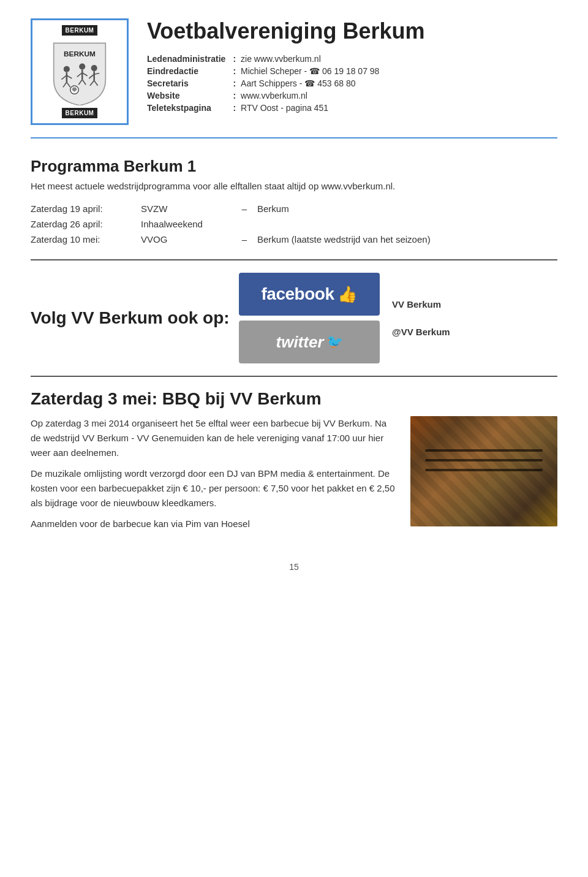 The height and width of the screenshot is (877, 588). I want to click on bbq-image, so click(484, 471).